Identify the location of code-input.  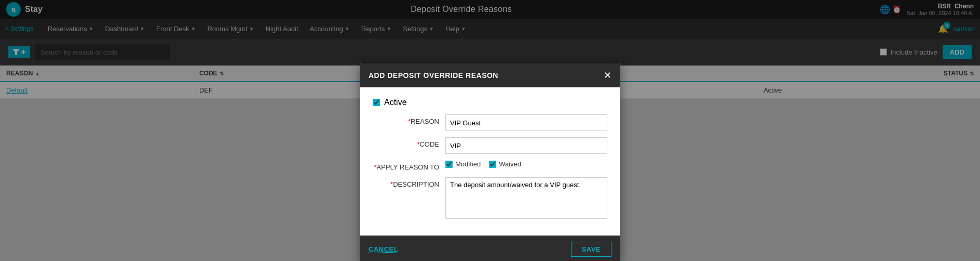
(526, 146).